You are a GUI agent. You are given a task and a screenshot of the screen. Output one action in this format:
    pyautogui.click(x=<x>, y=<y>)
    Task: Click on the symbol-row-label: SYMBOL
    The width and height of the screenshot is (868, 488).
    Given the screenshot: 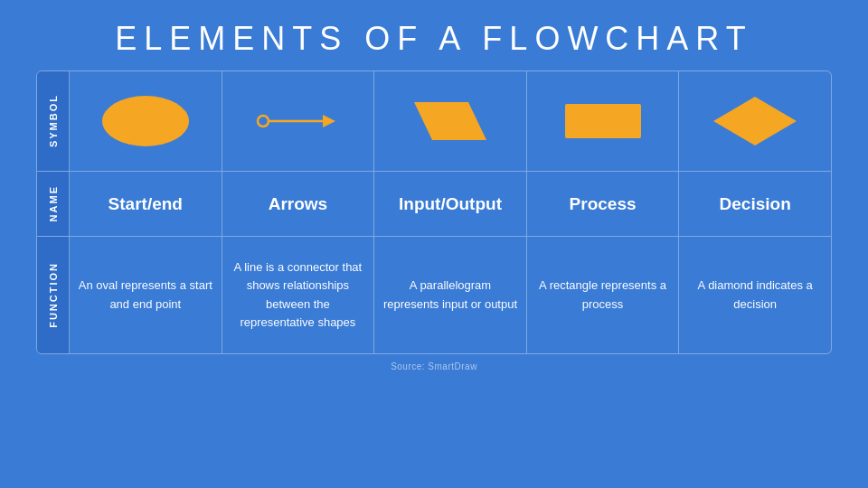 What is the action you would take?
    pyautogui.click(x=53, y=121)
    